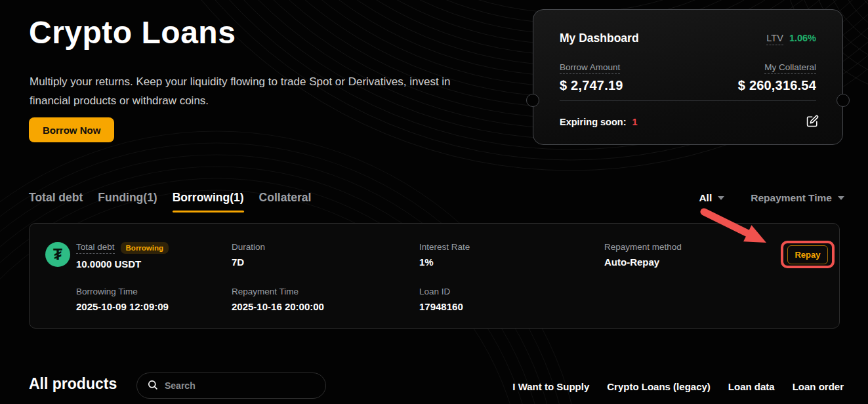  I want to click on tab-borrowing: Borrowing(1), so click(209, 202).